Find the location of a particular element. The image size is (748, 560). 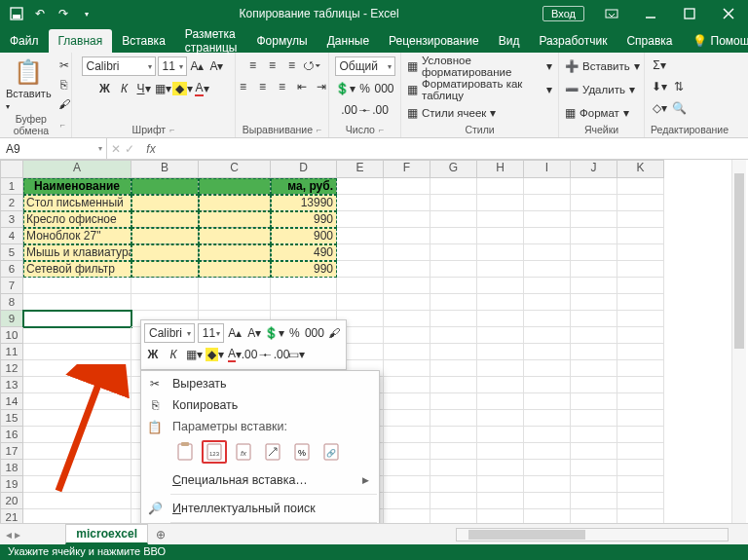

cell: Наименование is located at coordinates (78, 187).